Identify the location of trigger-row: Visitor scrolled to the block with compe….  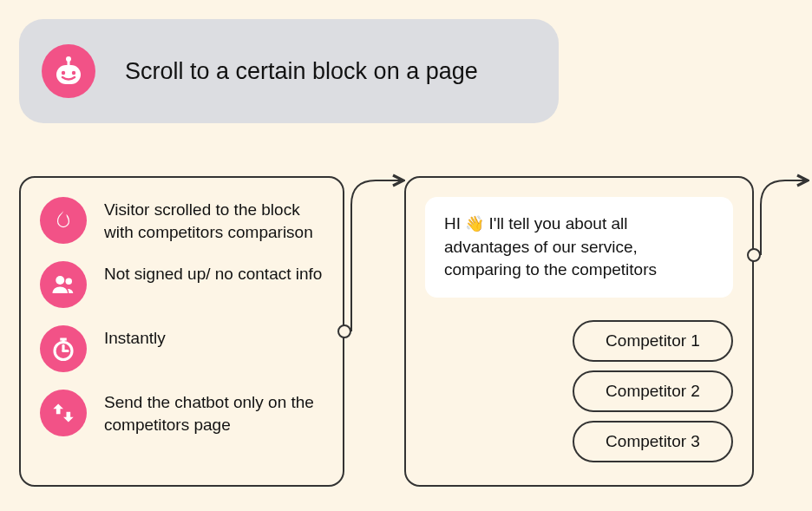
(182, 220).